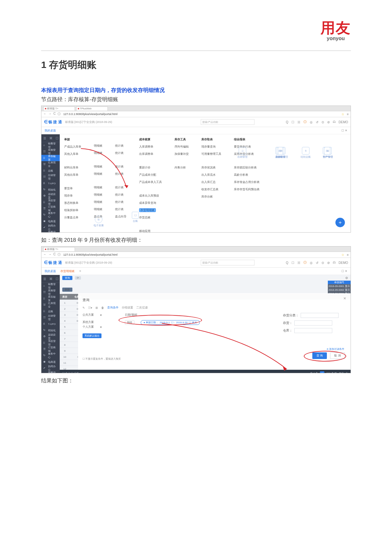 The image size is (392, 554). What do you see at coordinates (73, 167) in the screenshot?
I see `menu-item: 材料出库单` at bounding box center [73, 167].